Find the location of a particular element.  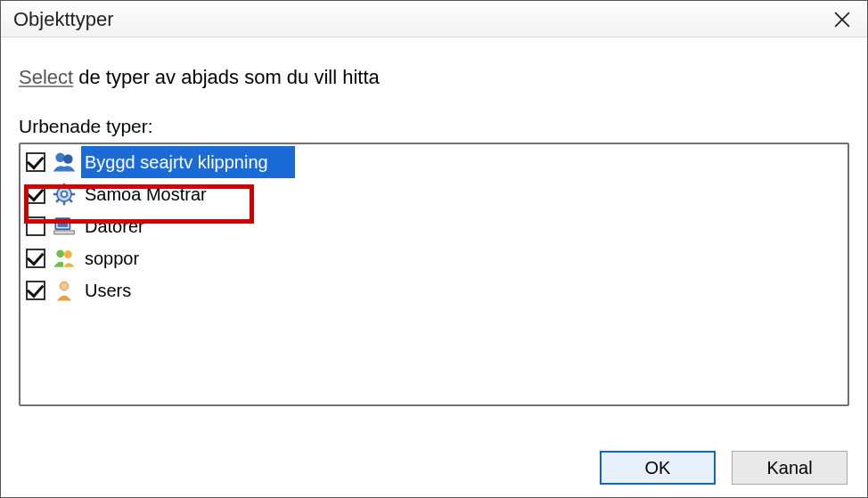

close-button is located at coordinates (842, 20).